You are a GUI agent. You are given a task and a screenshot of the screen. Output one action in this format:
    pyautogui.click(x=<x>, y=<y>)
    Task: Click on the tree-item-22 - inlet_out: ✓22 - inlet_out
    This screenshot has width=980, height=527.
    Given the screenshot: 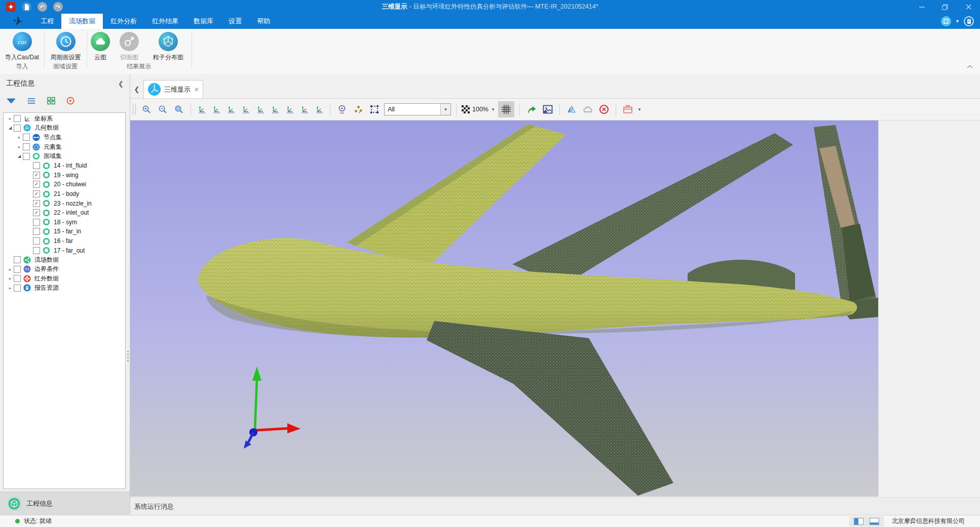 What is the action you would take?
    pyautogui.click(x=64, y=213)
    